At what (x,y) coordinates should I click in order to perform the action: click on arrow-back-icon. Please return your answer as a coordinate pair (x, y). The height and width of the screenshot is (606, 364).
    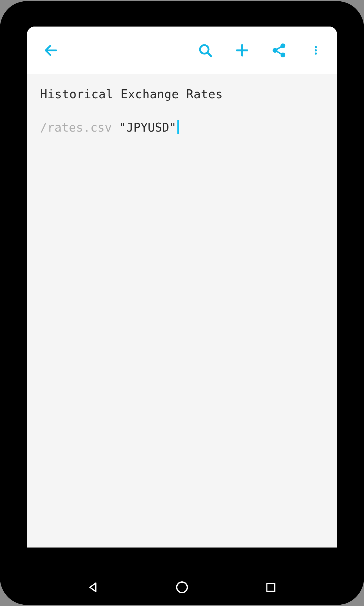
    Looking at the image, I should click on (51, 50).